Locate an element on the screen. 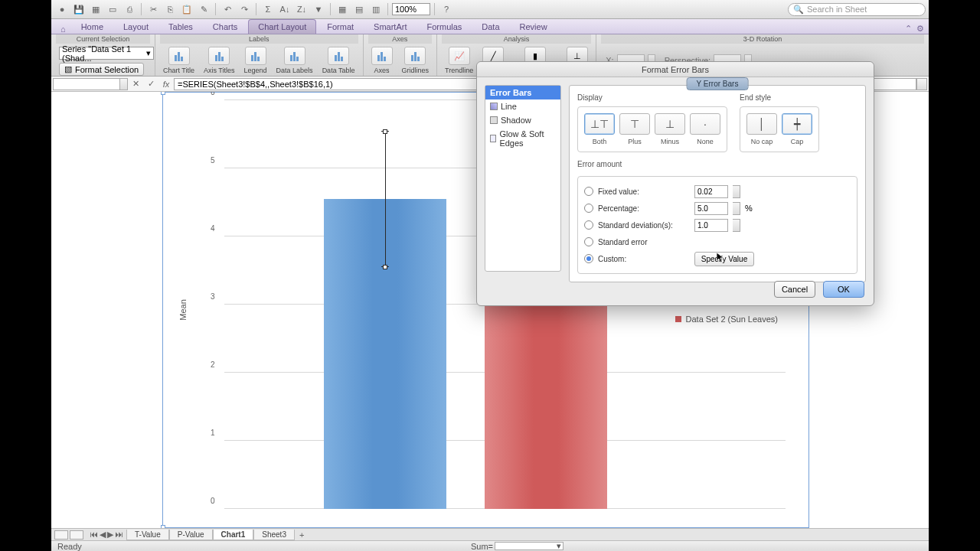 The image size is (980, 551). sheet-tab-pvalue: P-Value is located at coordinates (191, 535).